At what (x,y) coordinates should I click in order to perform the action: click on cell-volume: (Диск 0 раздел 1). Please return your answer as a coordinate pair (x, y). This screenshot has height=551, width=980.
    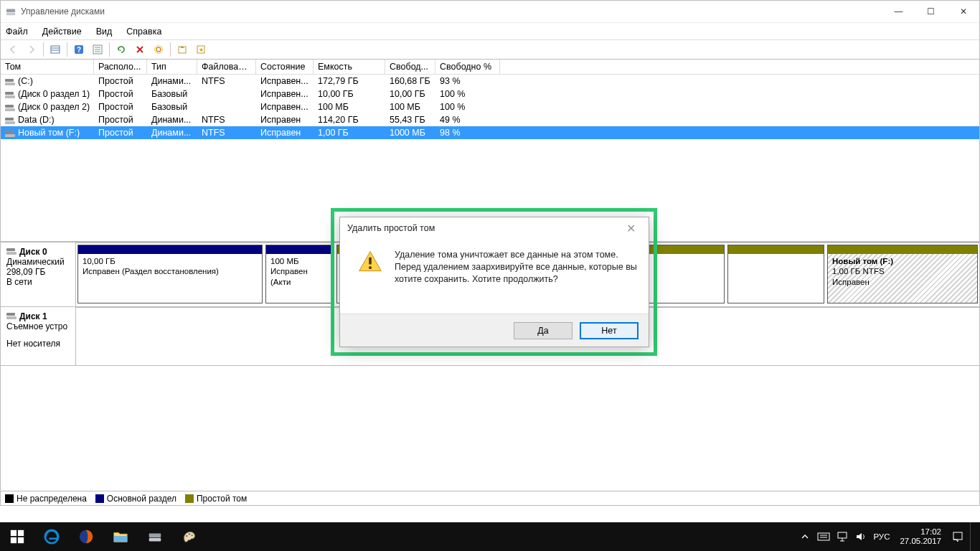
    Looking at the image, I should click on (47, 94).